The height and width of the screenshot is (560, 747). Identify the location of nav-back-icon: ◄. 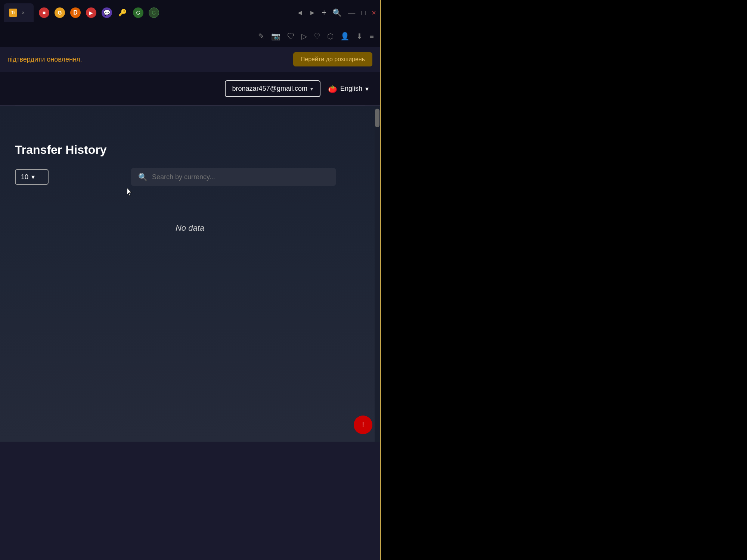
(300, 13).